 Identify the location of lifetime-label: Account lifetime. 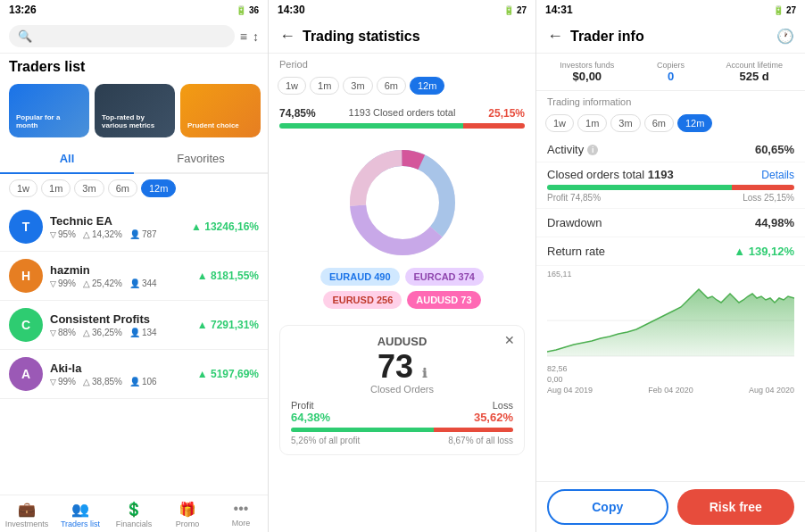
(754, 65).